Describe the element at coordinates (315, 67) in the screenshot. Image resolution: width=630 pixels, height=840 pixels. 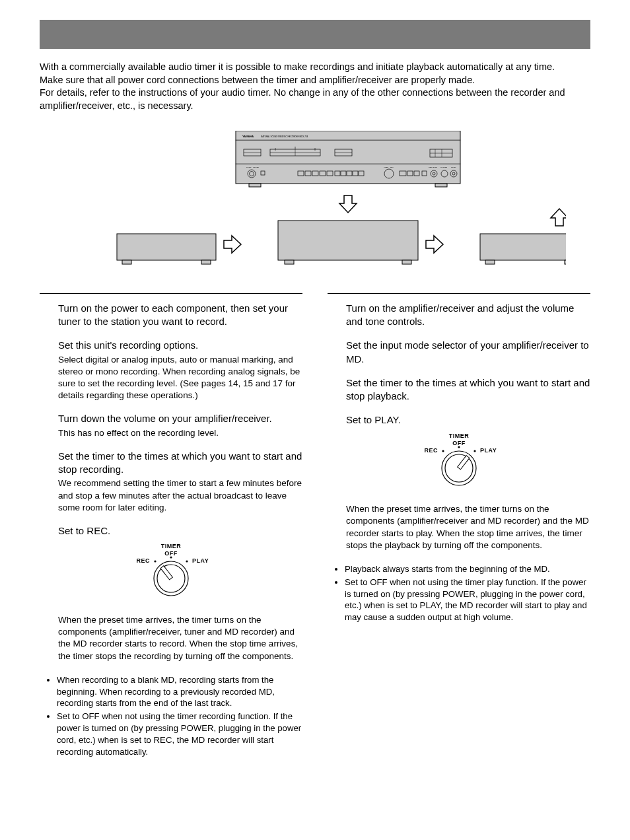
I see `intro-line-1: With a commercially available audio time…` at that location.